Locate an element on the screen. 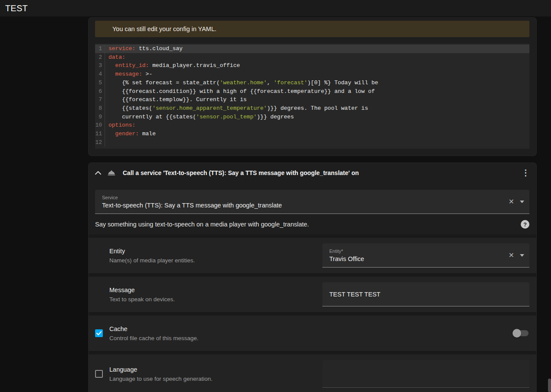 The width and height of the screenshot is (551, 392). line-number: 6 is located at coordinates (100, 92).